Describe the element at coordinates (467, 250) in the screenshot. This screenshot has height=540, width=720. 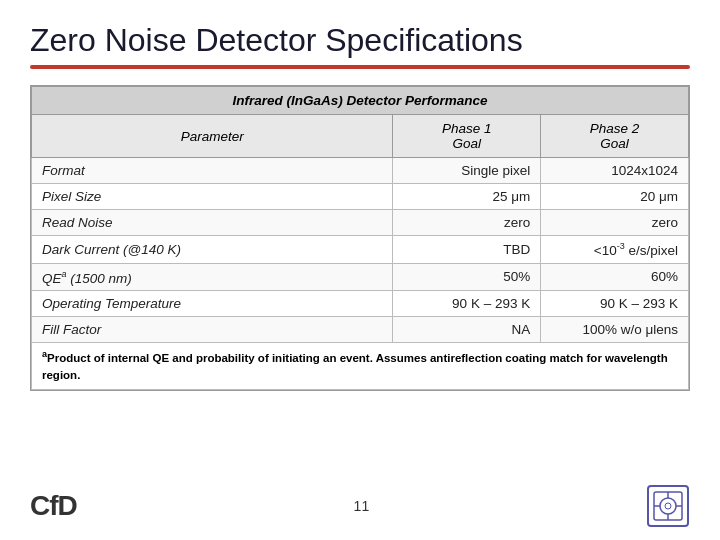
I see `phase1-value: TBD` at that location.